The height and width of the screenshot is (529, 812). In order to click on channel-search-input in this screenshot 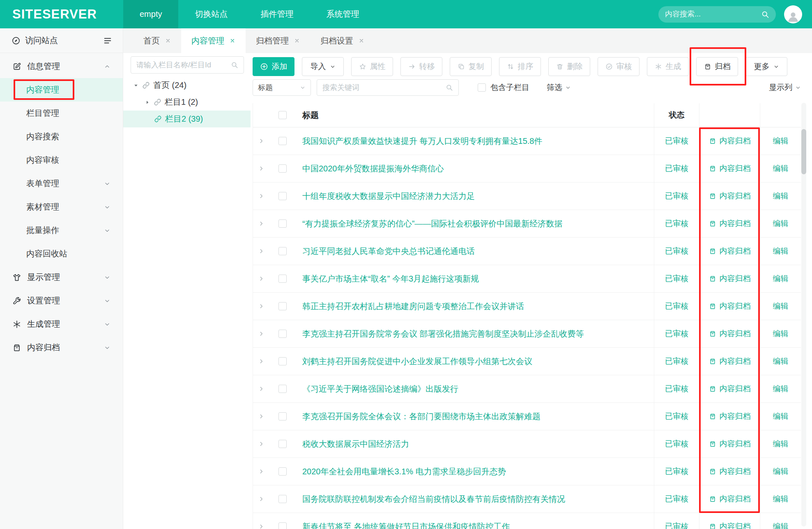, I will do `click(184, 65)`.